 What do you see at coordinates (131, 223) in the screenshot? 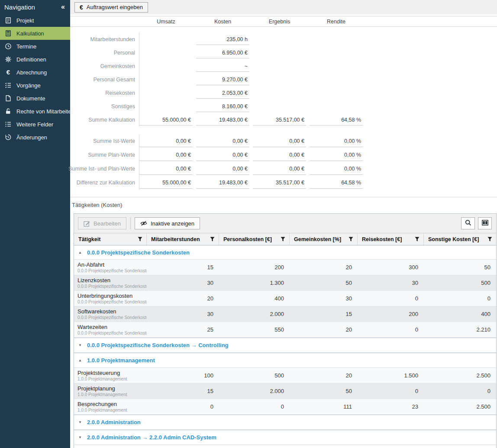
I see `toolbar-separator` at bounding box center [131, 223].